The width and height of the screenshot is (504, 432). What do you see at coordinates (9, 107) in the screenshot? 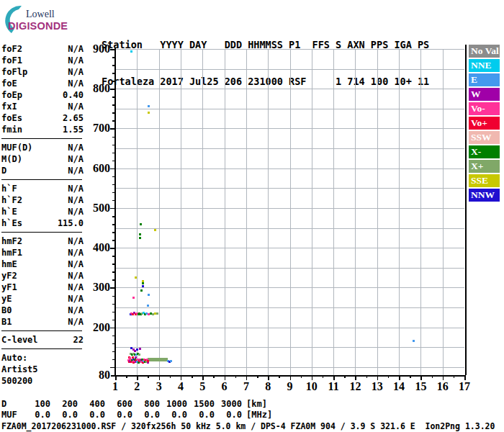
I see `parameter-label: fxI` at bounding box center [9, 107].